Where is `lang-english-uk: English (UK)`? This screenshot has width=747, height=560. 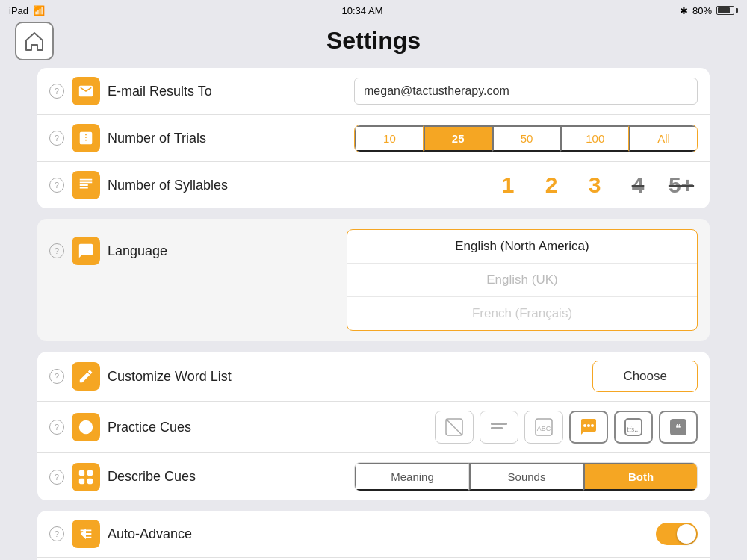 lang-english-uk: English (UK) is located at coordinates (522, 281).